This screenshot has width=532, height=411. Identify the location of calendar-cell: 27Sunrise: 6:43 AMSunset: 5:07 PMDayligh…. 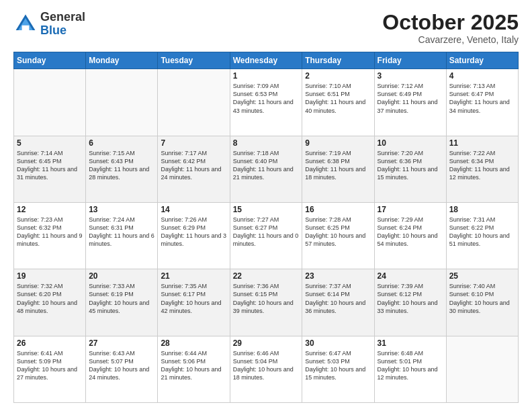
(122, 369).